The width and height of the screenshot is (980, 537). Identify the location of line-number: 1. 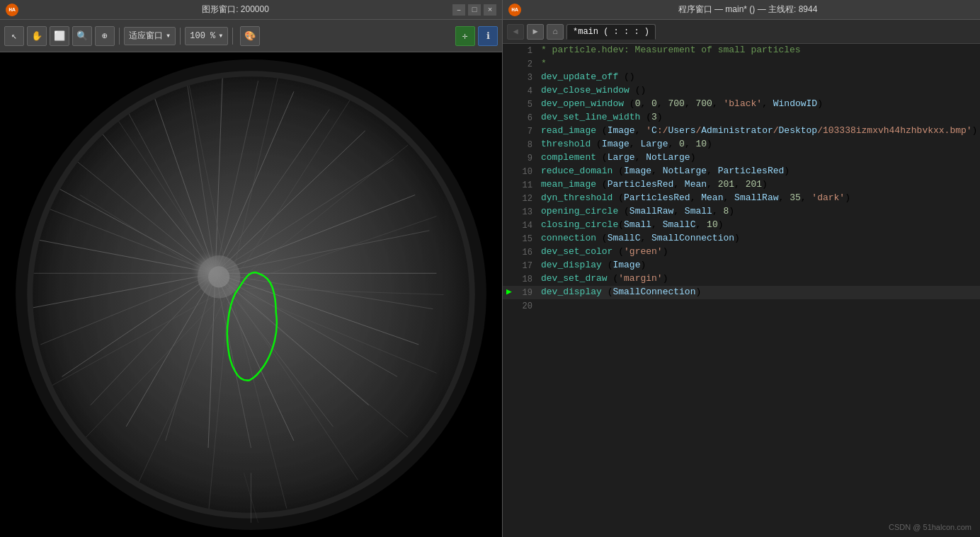
(527, 51).